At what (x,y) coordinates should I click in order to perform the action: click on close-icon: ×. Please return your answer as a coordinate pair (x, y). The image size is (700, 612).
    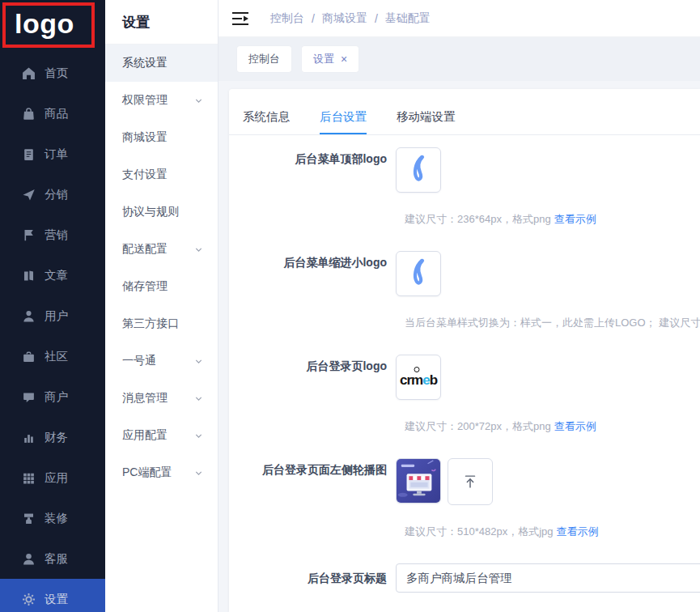
    Looking at the image, I should click on (344, 59).